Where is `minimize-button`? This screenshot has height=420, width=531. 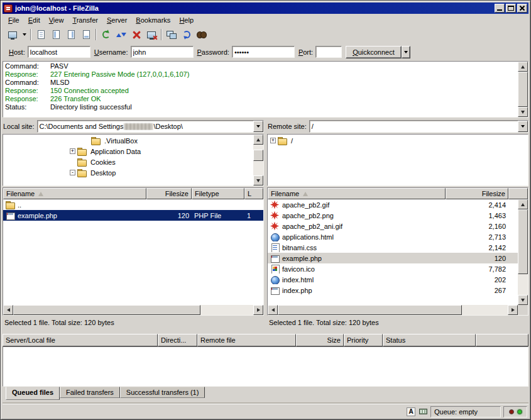
minimize-button is located at coordinates (500, 8).